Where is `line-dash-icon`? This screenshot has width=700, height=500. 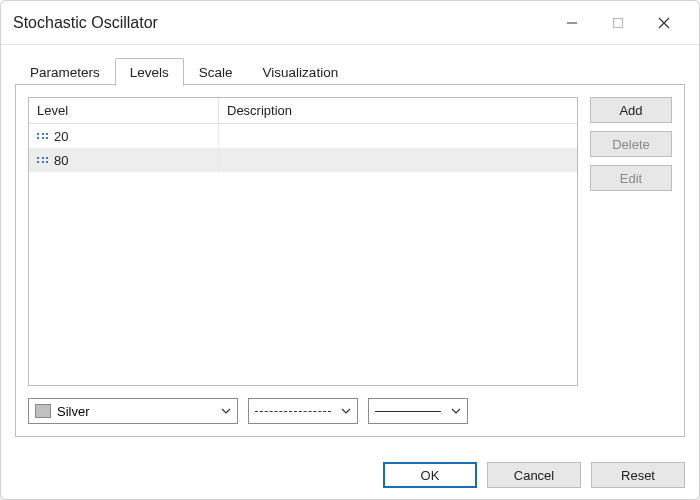
line-dash-icon is located at coordinates (293, 412).